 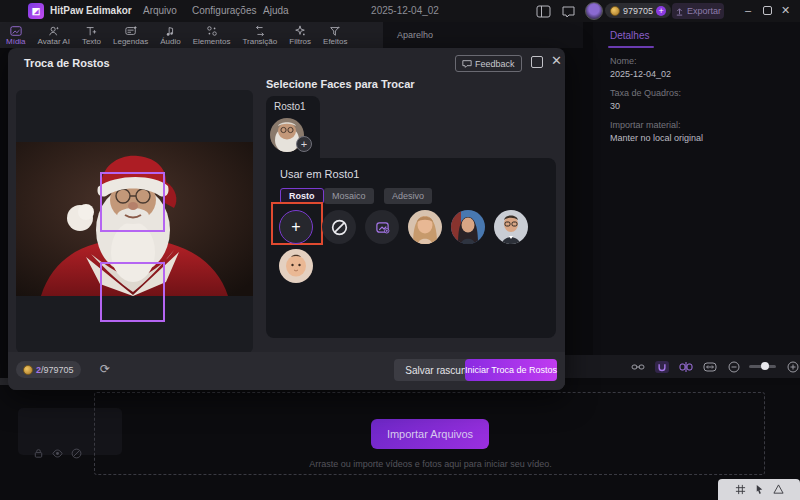 I want to click on media-icon, so click(x=16, y=31).